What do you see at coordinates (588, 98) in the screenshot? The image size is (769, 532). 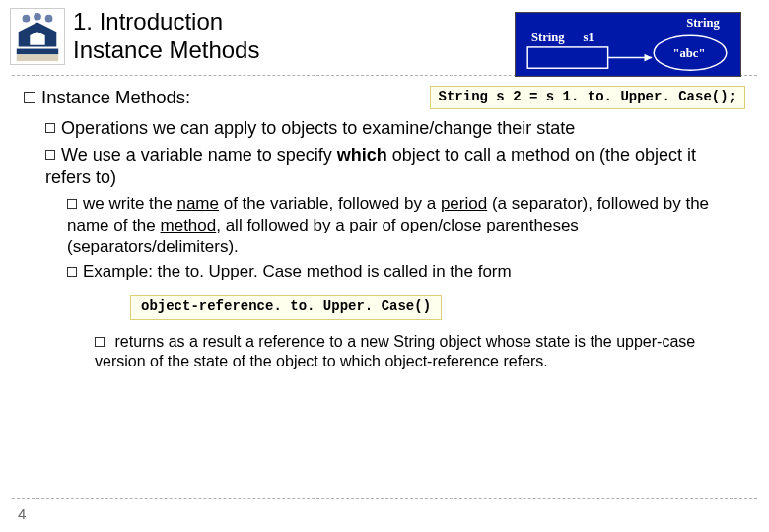 I see `code-snippet-1: String s 2 = s 1. to. Upper. Case();` at bounding box center [588, 98].